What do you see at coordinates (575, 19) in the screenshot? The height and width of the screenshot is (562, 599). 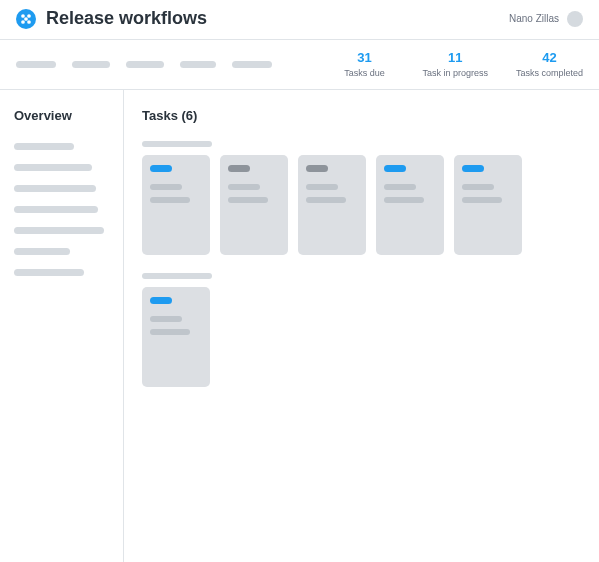 I see `avatar` at bounding box center [575, 19].